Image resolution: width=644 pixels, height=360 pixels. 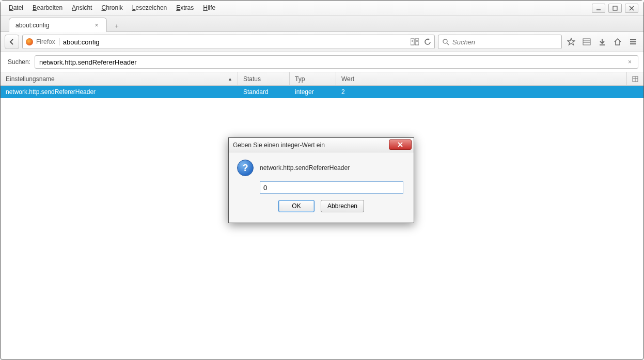 What do you see at coordinates (58, 25) in the screenshot?
I see `tab-about-config: about:config ×` at bounding box center [58, 25].